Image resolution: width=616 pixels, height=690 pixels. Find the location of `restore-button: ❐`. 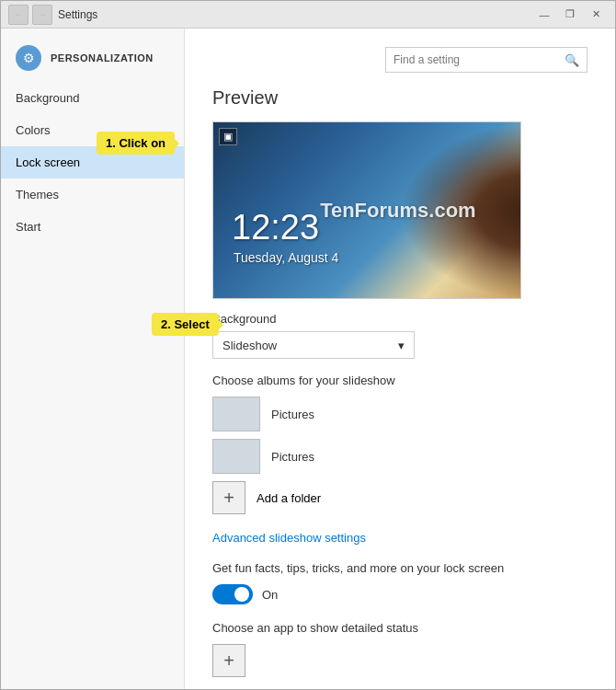

restore-button: ❐ is located at coordinates (570, 15).